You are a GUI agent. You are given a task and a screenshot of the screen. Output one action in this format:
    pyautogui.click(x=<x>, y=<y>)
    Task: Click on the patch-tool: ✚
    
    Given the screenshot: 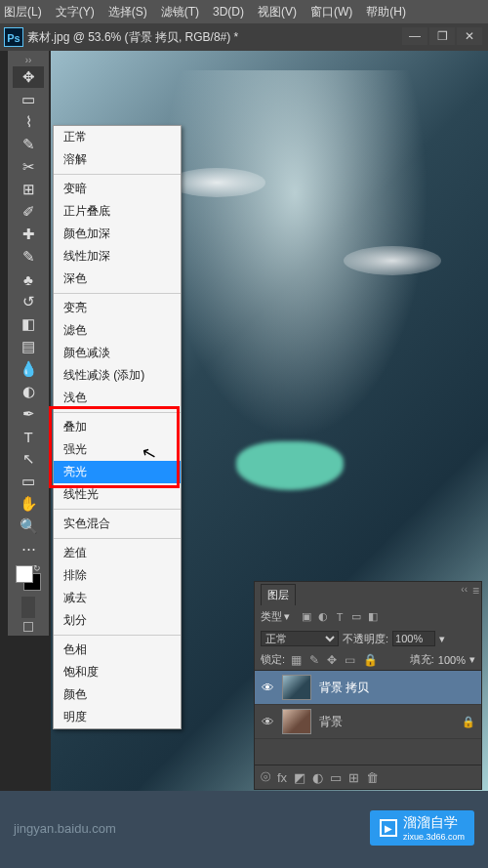 What is the action you would take?
    pyautogui.click(x=28, y=234)
    